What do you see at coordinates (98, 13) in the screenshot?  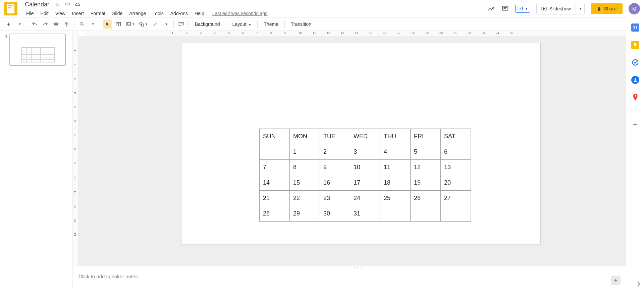 I see `menu-format: Format` at bounding box center [98, 13].